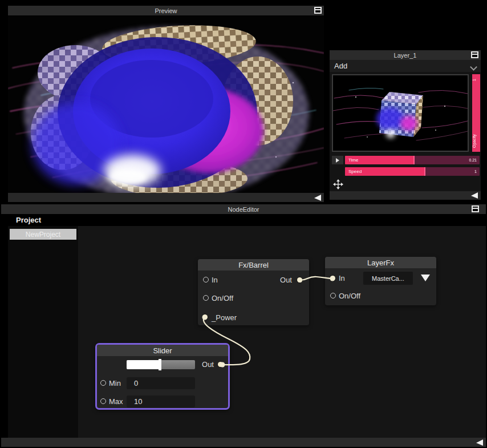  What do you see at coordinates (166, 197) in the screenshot?
I see `preview-bottom-bar` at bounding box center [166, 197].